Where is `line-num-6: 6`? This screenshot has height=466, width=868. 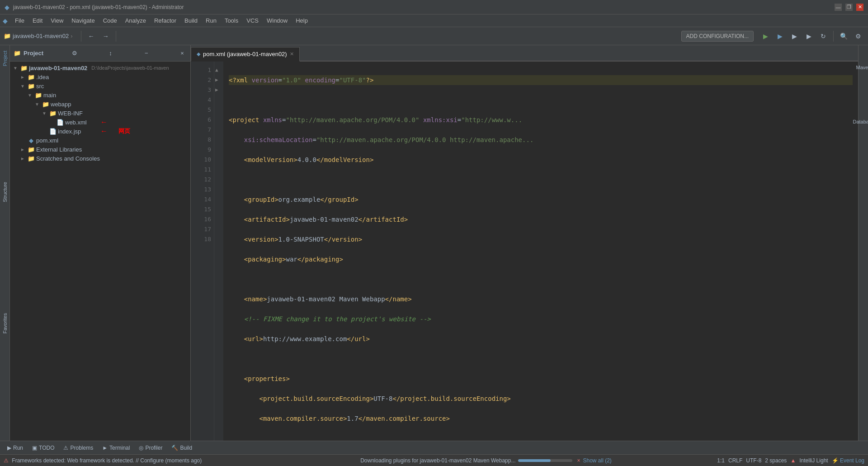
line-num-6: 6 is located at coordinates (201, 120).